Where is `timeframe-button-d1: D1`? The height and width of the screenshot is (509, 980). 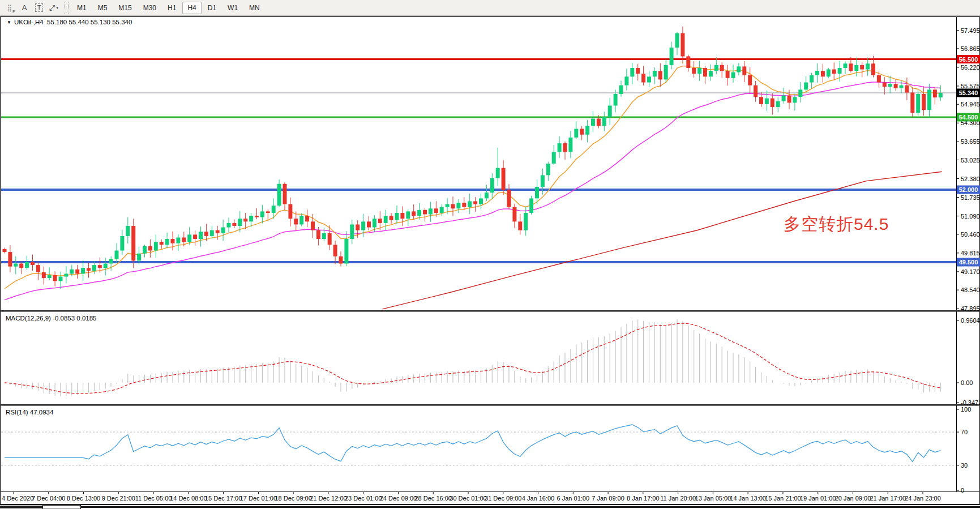
timeframe-button-d1: D1 is located at coordinates (212, 8).